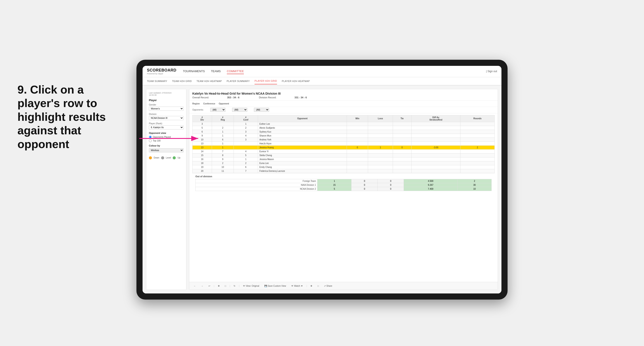 This screenshot has width=644, height=346. Describe the element at coordinates (72, 117) in the screenshot. I see `annotation-text: 9. Click on a player's row to highlight …` at that location.